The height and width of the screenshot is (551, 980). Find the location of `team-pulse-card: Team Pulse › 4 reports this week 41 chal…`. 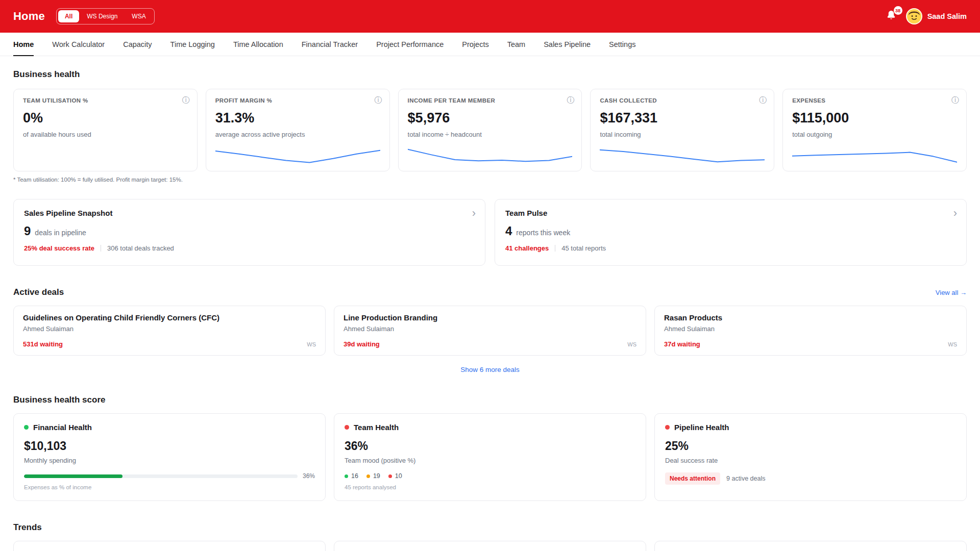

team-pulse-card: Team Pulse › 4 reports this week 41 chal… is located at coordinates (731, 233).